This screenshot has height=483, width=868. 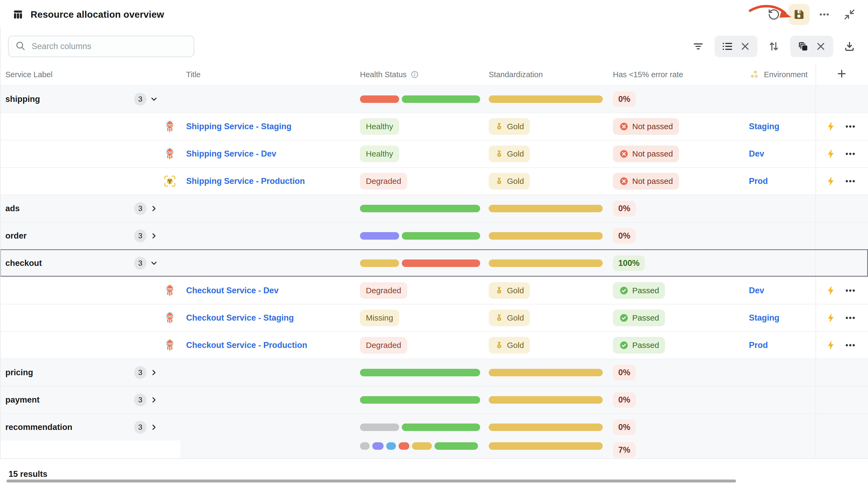 What do you see at coordinates (97, 14) in the screenshot?
I see `page-title: Resource allocation overview` at bounding box center [97, 14].